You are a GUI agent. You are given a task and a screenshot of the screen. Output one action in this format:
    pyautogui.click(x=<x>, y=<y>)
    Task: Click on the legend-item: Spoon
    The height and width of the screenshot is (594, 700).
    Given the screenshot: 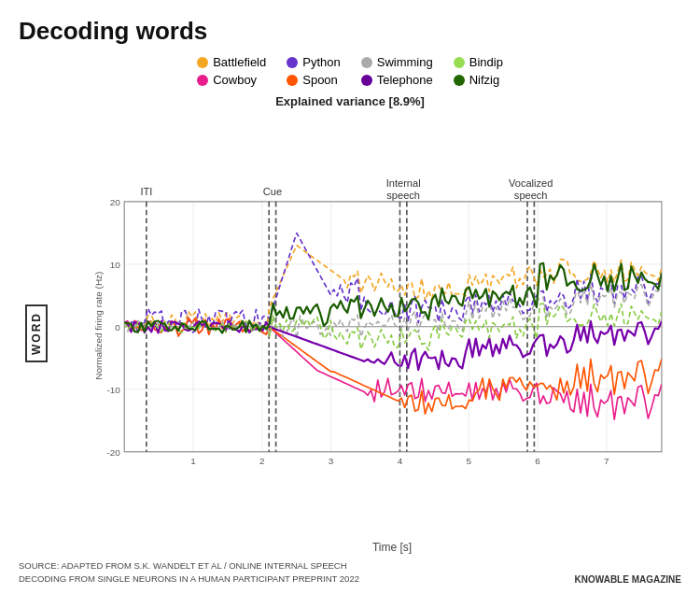 What is the action you would take?
    pyautogui.click(x=314, y=80)
    